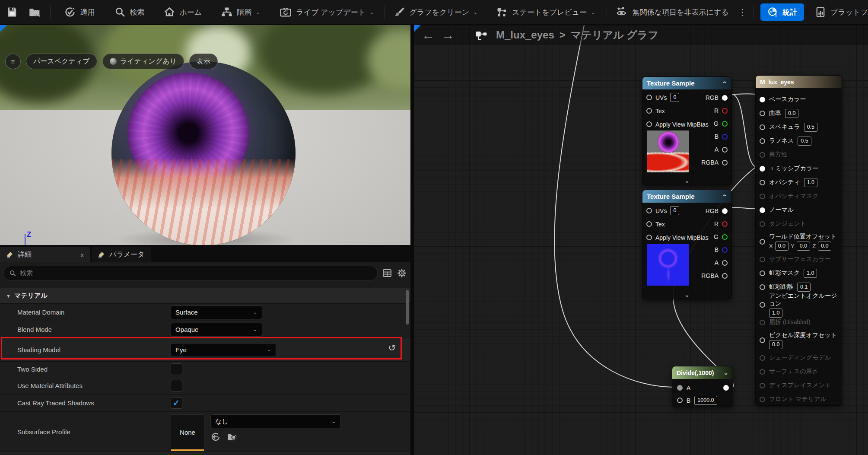 Image resolution: width=868 pixels, height=455 pixels. What do you see at coordinates (223, 350) in the screenshot?
I see `shading-model-select: Eye⌄` at bounding box center [223, 350].